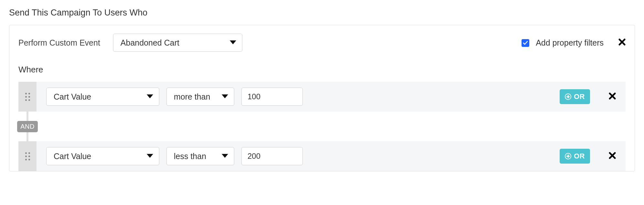  Describe the element at coordinates (322, 156) in the screenshot. I see `filter-row: Cart Value less than` at that location.